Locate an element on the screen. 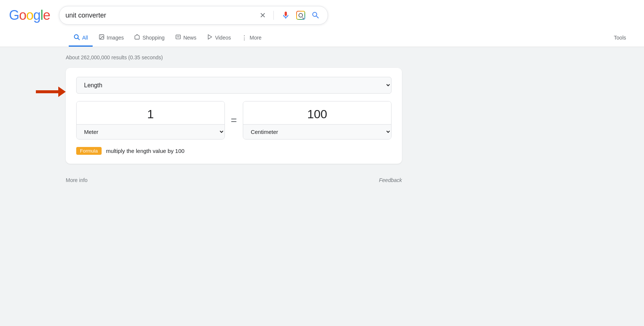 The height and width of the screenshot is (326, 644). search-input: unit converter is located at coordinates (160, 16).